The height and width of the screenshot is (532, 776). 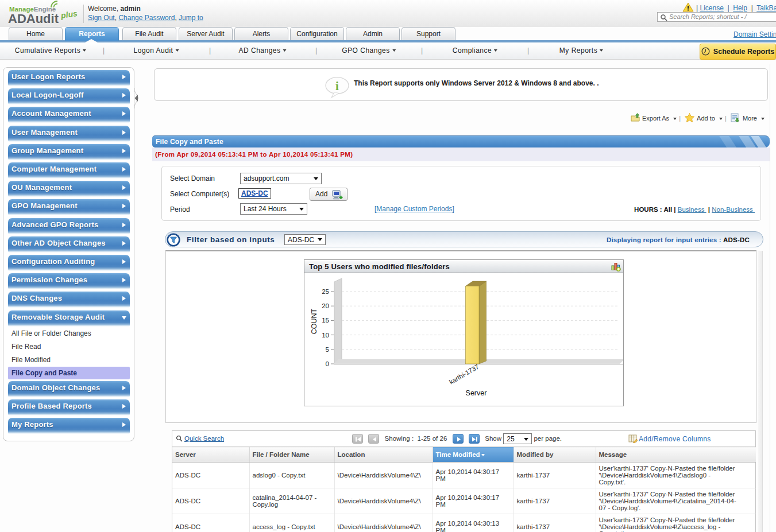 What do you see at coordinates (477, 393) in the screenshot?
I see `svg-text: Server` at bounding box center [477, 393].